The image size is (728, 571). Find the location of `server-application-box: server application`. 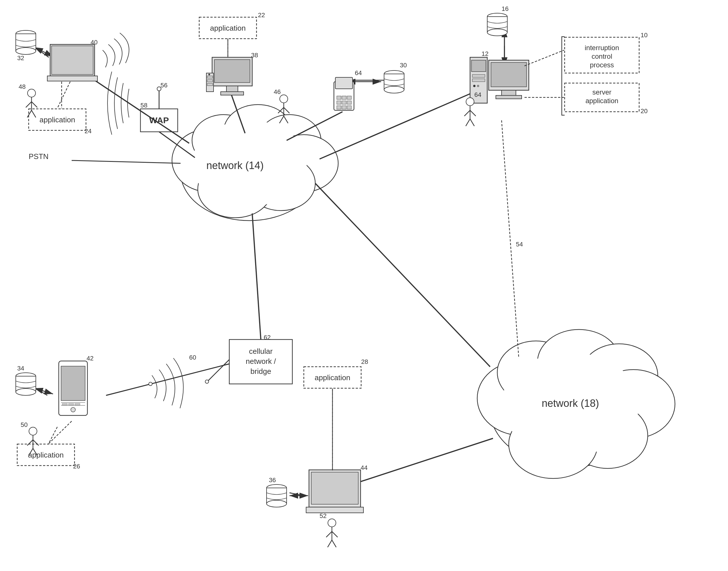

server-application-box: server application is located at coordinates (602, 98).